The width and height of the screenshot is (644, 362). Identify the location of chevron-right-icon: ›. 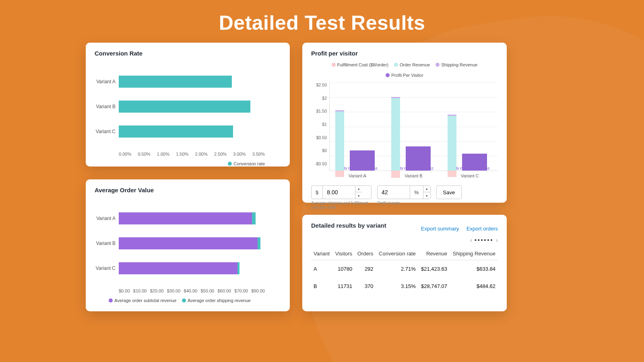
(497, 240).